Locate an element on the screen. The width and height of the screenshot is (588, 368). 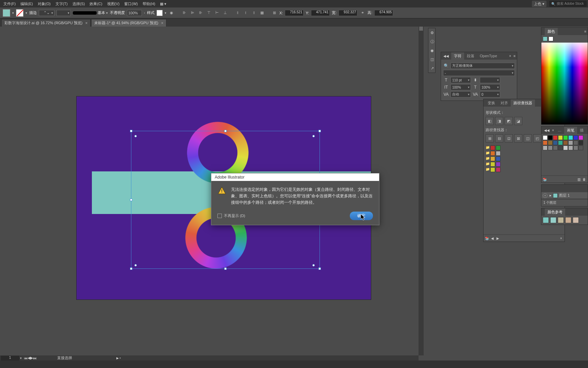
menu-help: 帮助(H) is located at coordinates (149, 4).